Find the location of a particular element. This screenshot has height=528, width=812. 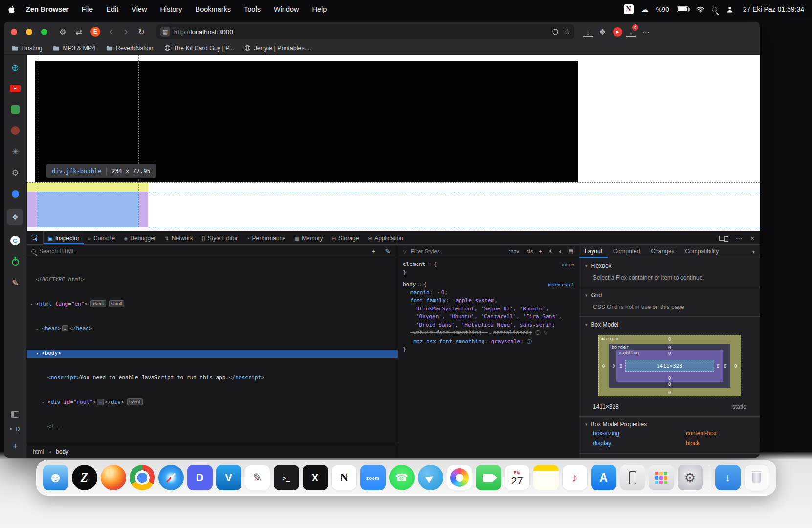

dock-music-icon: ♪ is located at coordinates (575, 478).